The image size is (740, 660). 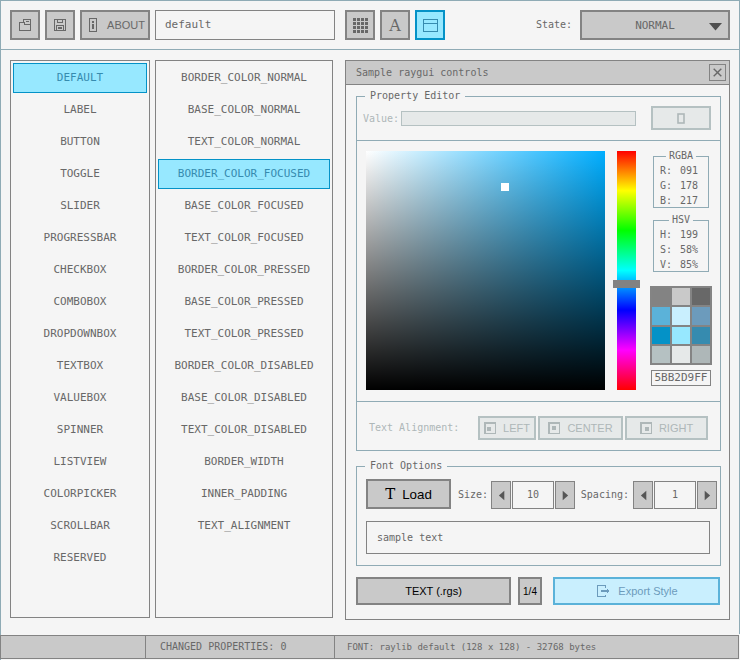 I want to click on list-item-scrollbar: SCROLLBAR, so click(x=80, y=526).